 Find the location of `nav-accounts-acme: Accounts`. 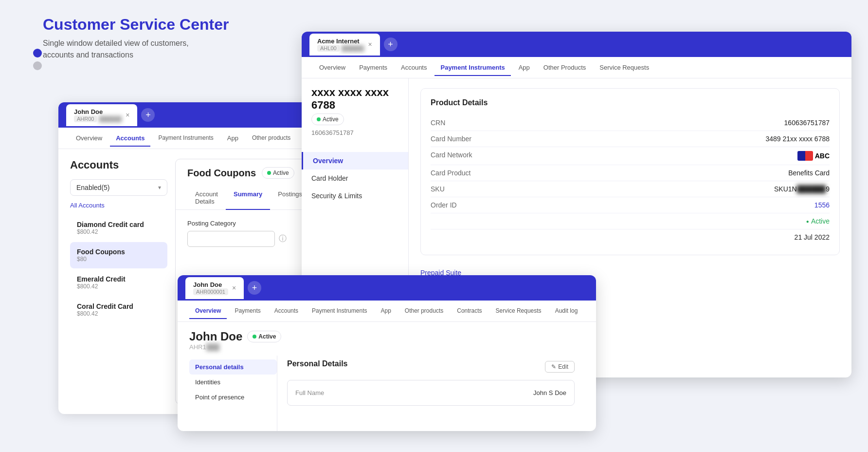

nav-accounts-acme: Accounts is located at coordinates (414, 68).